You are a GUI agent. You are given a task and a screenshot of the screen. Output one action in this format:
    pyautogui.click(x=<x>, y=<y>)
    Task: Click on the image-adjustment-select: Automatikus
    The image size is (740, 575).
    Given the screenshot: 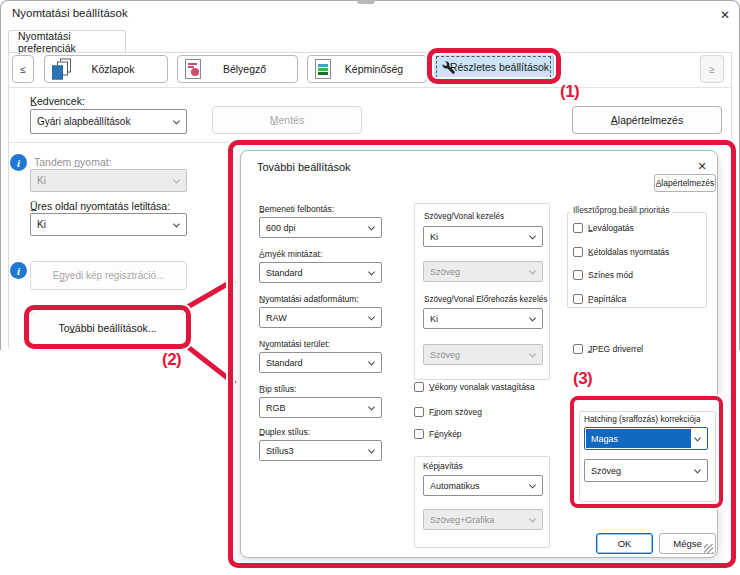 What is the action you would take?
    pyautogui.click(x=483, y=486)
    